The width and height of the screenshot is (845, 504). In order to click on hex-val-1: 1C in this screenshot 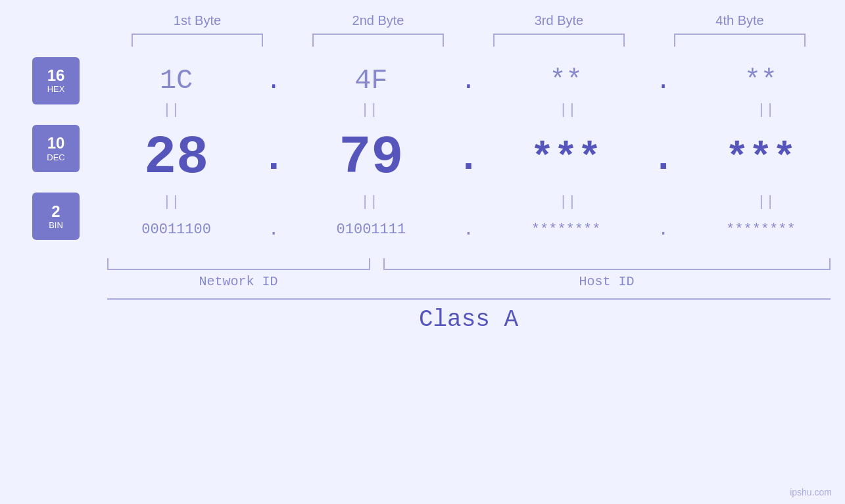, I will do `click(176, 81)`.